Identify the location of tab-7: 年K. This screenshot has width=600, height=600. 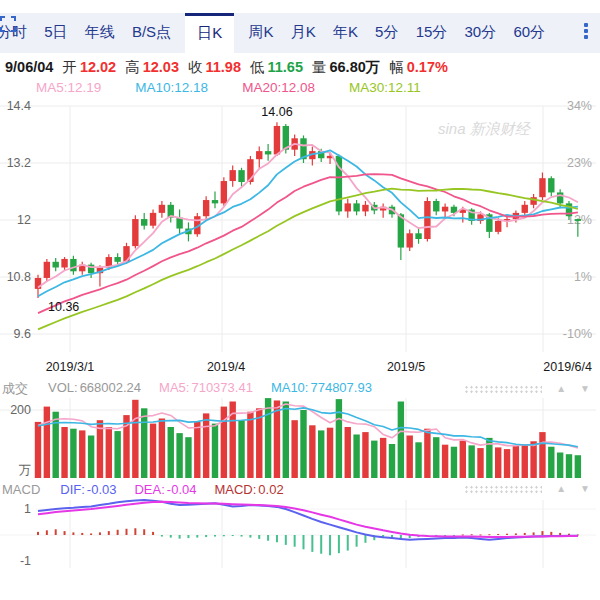
(346, 32).